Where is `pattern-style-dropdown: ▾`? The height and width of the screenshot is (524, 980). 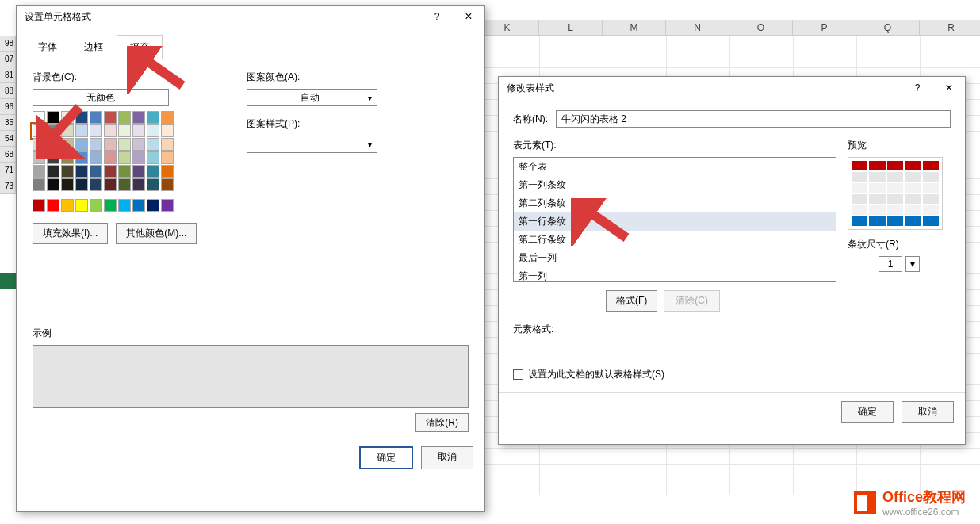
pattern-style-dropdown: ▾ is located at coordinates (312, 144).